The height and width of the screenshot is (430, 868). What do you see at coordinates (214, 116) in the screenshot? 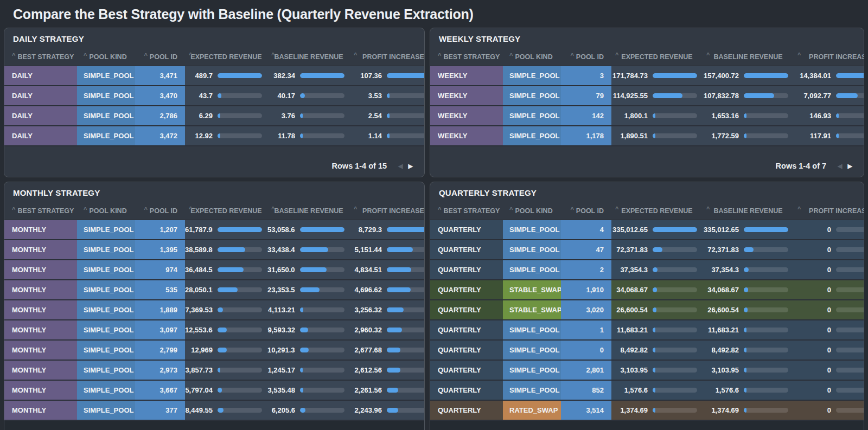
I see `table-row: DAILYSIMPLE_POOL2,7866.293.762.54` at bounding box center [214, 116].